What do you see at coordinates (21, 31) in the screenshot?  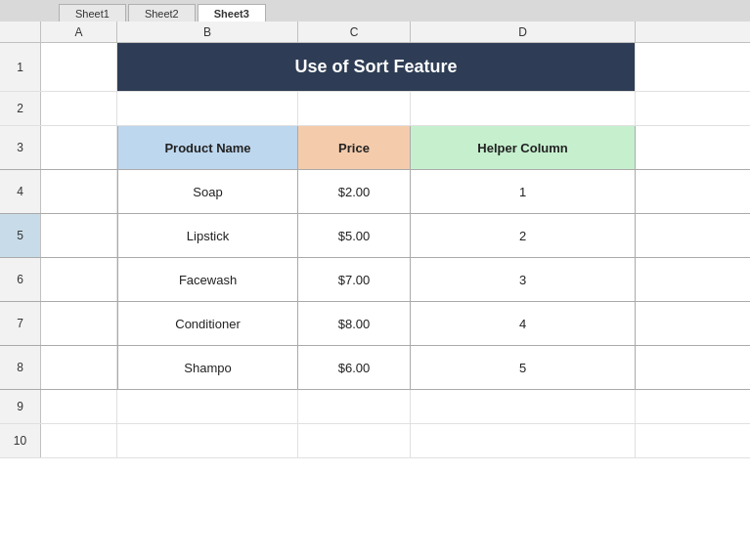 I see `corner-header` at bounding box center [21, 31].